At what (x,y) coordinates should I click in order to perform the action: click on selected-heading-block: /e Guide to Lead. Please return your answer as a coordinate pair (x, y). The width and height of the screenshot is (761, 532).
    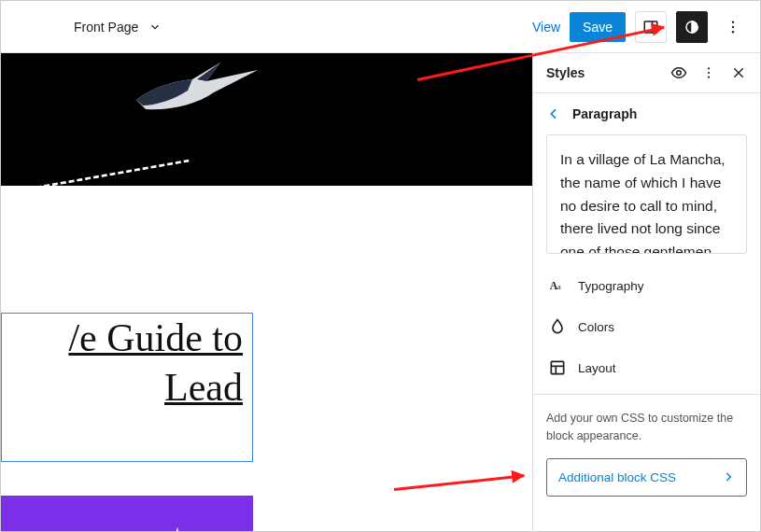
    Looking at the image, I should click on (127, 387).